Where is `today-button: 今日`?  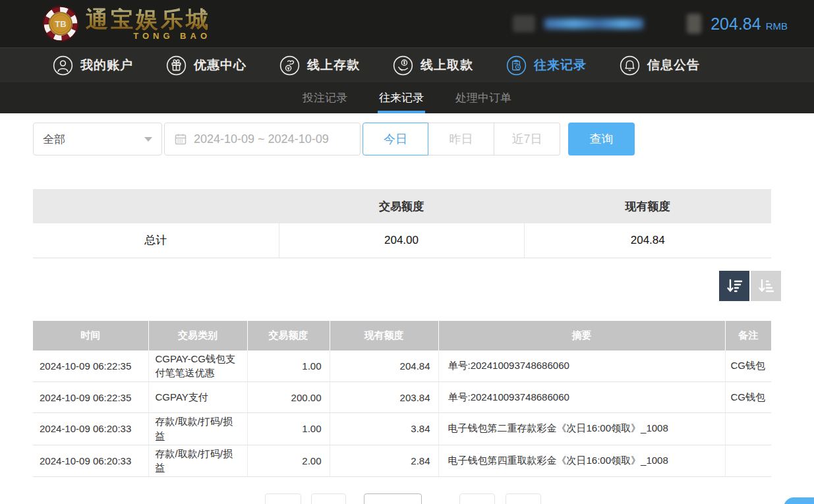
today-button: 今日 is located at coordinates (395, 139).